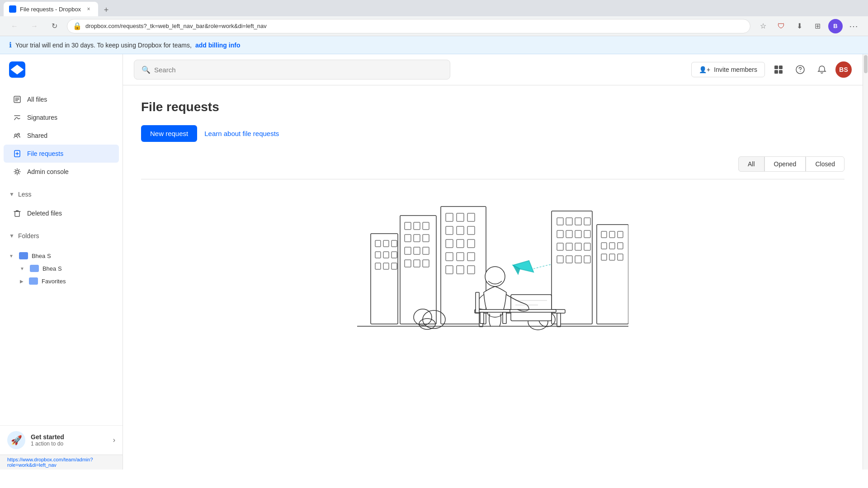  What do you see at coordinates (61, 440) in the screenshot?
I see `get-started-panel: 🚀 Get started 1 action to do ›` at bounding box center [61, 440].